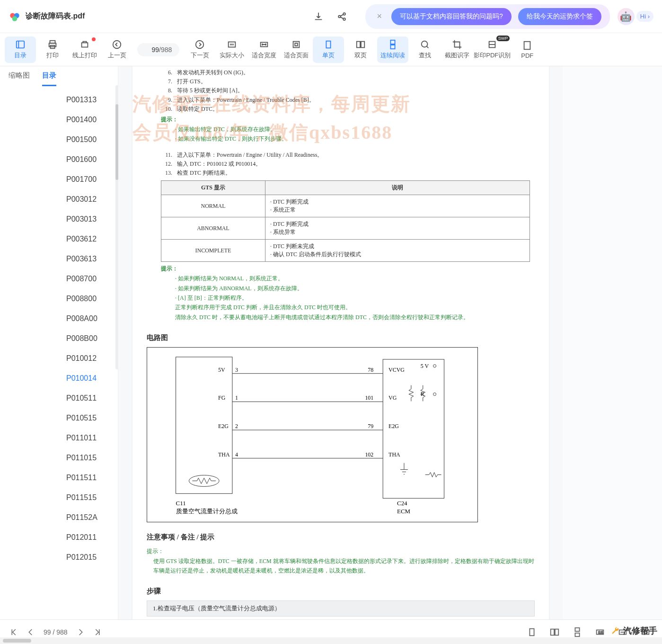 This screenshot has width=662, height=644. Describe the element at coordinates (59, 239) in the screenshot. I see `toc-item: P003612` at that location.